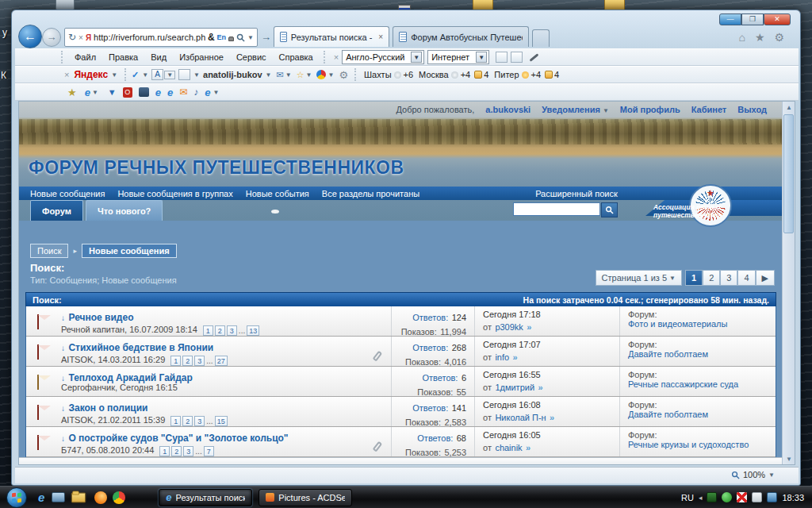 This screenshot has height=508, width=812. Describe the element at coordinates (515, 387) in the screenshot. I see `last-post-user-link: 1дмитрий` at that location.